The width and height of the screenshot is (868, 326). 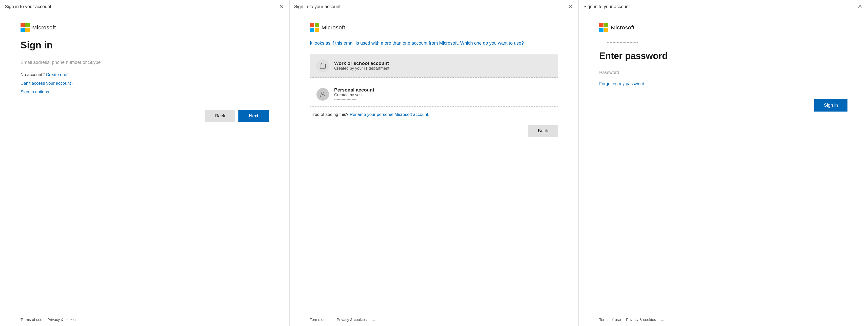 What do you see at coordinates (23, 30) in the screenshot?
I see `logo-sq-blue` at bounding box center [23, 30].